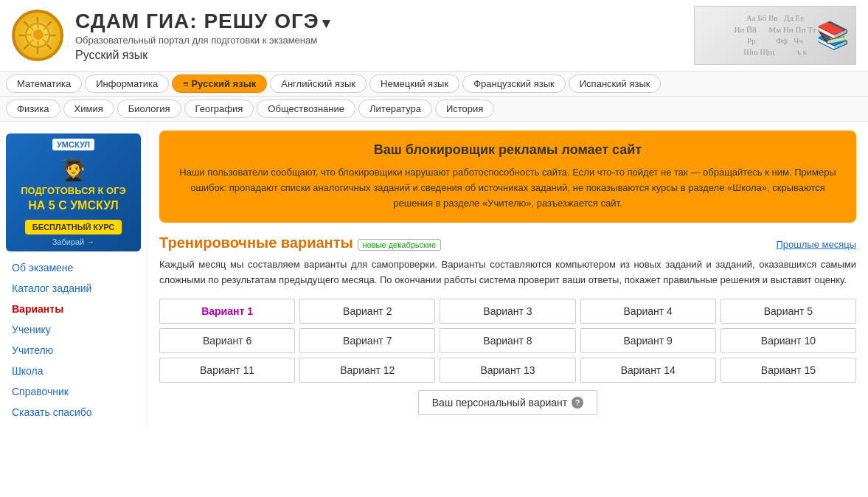  I want to click on variant-button-9: Вариант 9, so click(648, 341).